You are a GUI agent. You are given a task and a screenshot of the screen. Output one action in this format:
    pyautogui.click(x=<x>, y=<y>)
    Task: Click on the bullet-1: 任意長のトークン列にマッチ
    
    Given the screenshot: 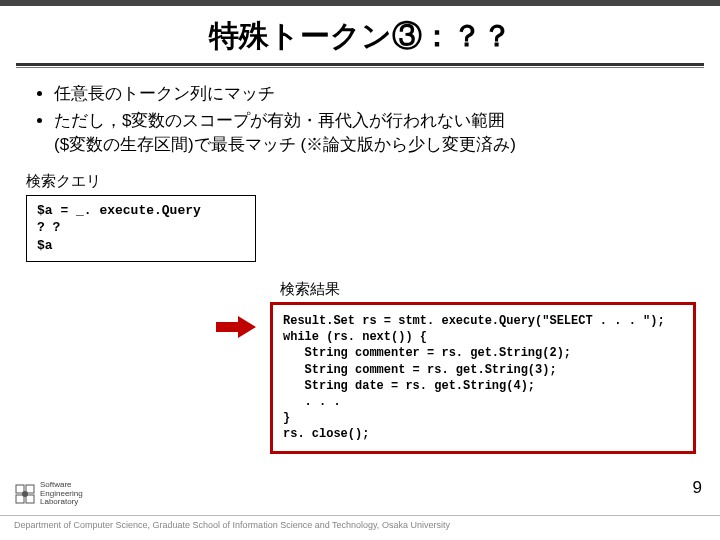 What is the action you would take?
    pyautogui.click(x=373, y=94)
    